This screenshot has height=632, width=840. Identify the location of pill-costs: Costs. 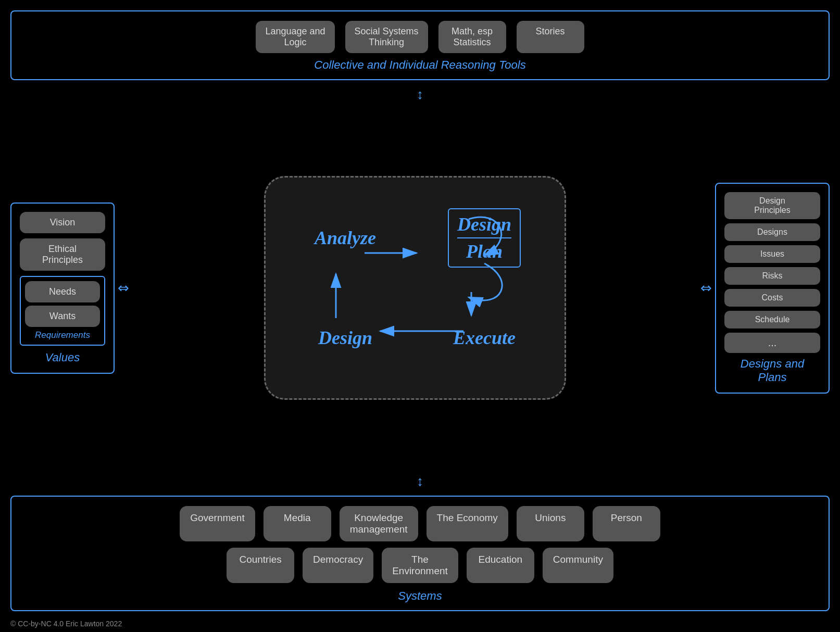
(772, 298).